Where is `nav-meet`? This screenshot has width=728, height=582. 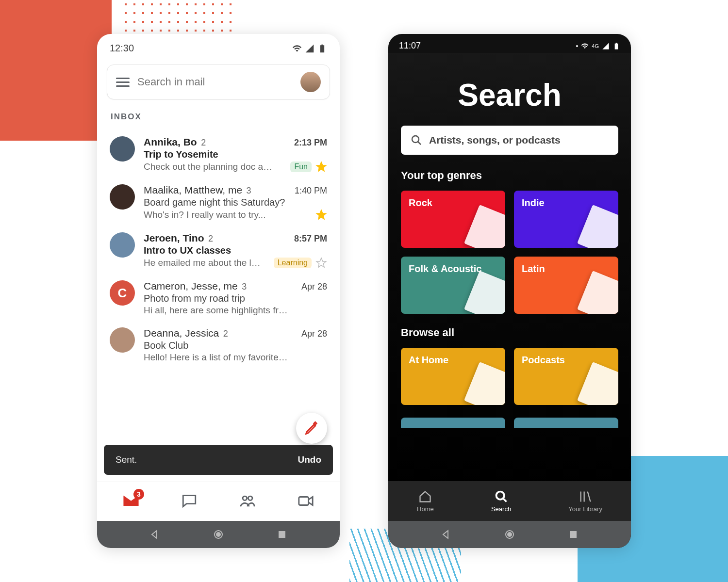 nav-meet is located at coordinates (306, 502).